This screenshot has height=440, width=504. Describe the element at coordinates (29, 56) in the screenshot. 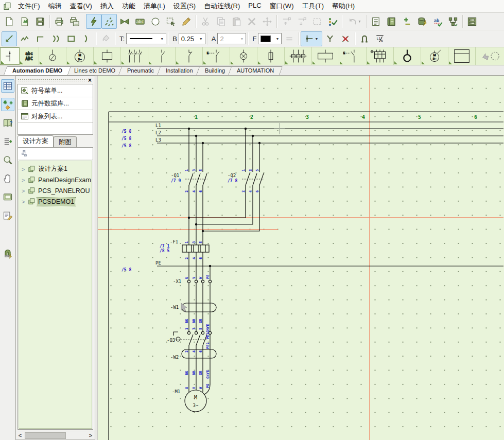

I see `text-symbol: abcABC` at that location.